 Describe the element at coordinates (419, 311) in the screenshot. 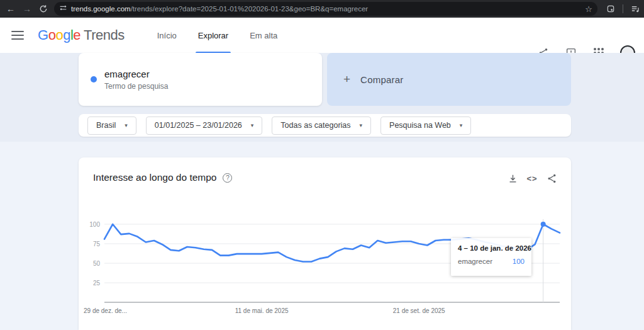

I see `x-axis-label: 21 de set. de 2025` at that location.